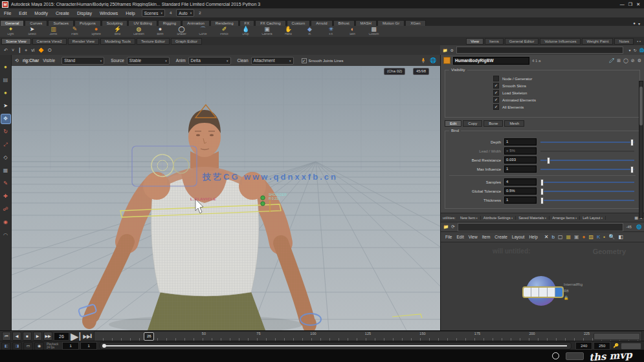 The image size is (644, 362). Describe the element at coordinates (153, 41) in the screenshot. I see `panel-tab: Texture Editor` at that location.